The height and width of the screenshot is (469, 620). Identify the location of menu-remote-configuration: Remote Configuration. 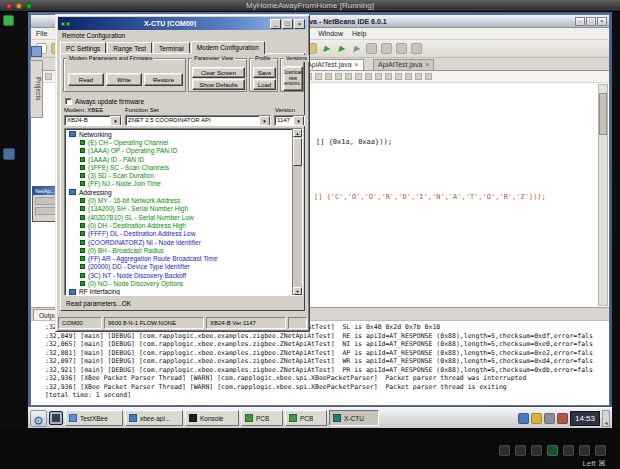
(94, 36).